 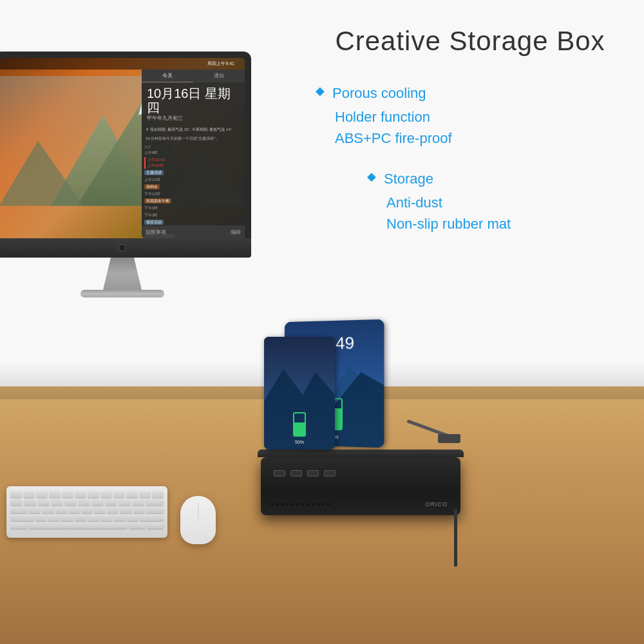 What do you see at coordinates (299, 393) in the screenshot?
I see `phone-screen: 50%` at bounding box center [299, 393].